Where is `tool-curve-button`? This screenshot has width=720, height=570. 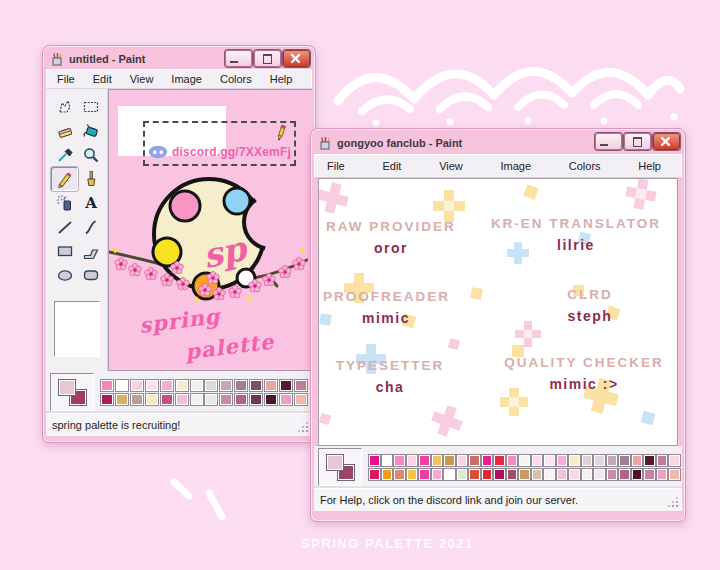 tool-curve-button is located at coordinates (90, 227).